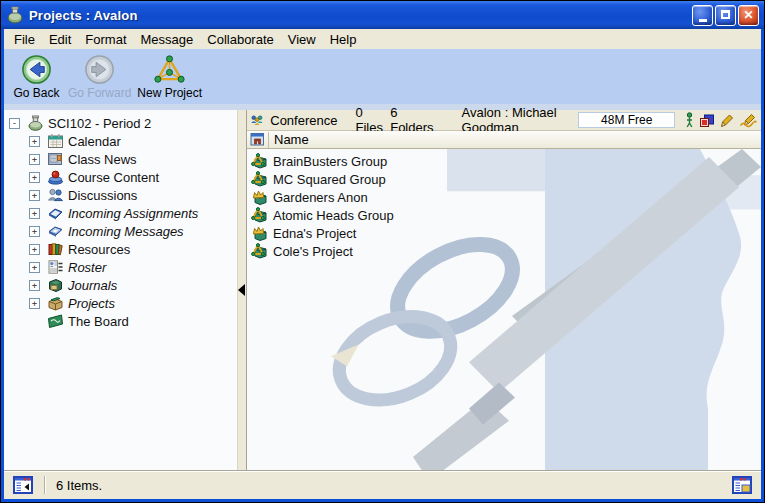 This screenshot has width=765, height=503. Describe the element at coordinates (257, 120) in the screenshot. I see `conference-icon` at that location.